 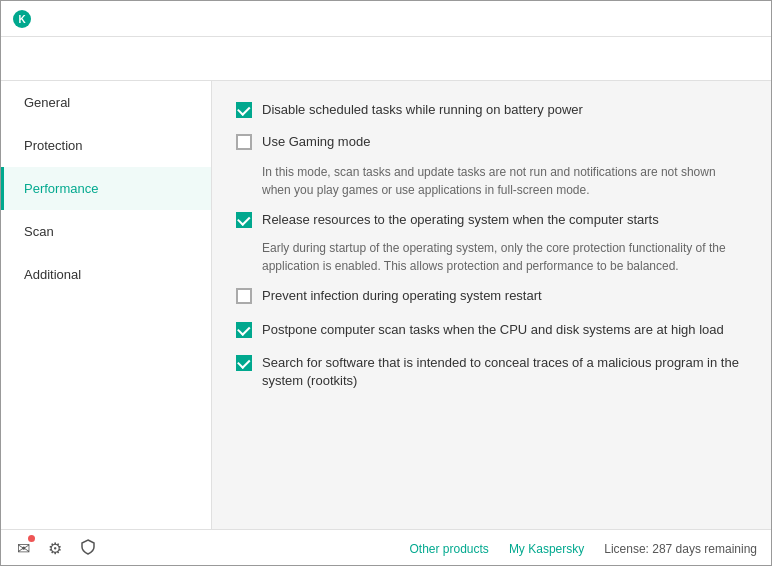 What do you see at coordinates (22, 19) in the screenshot?
I see `app-icon: K` at bounding box center [22, 19].